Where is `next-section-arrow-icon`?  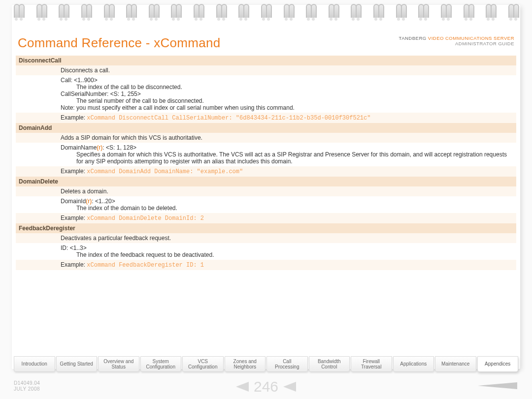 next-section-arrow-icon is located at coordinates (498, 386).